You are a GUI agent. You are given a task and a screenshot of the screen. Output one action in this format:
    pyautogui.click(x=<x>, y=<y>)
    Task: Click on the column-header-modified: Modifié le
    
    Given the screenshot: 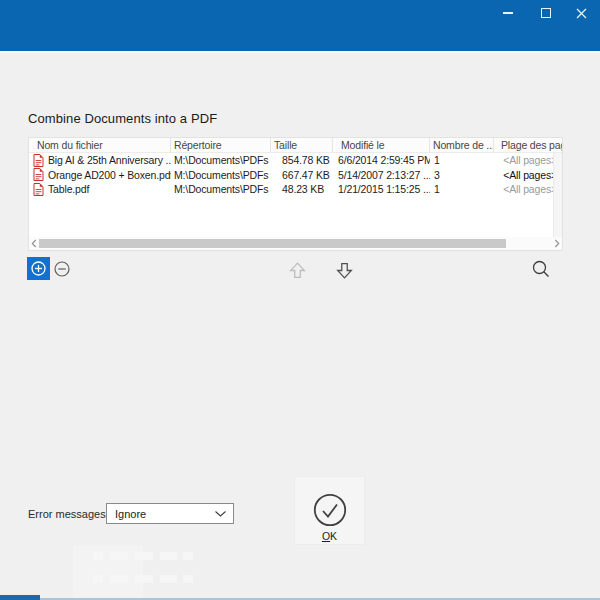 What is the action you would take?
    pyautogui.click(x=382, y=145)
    